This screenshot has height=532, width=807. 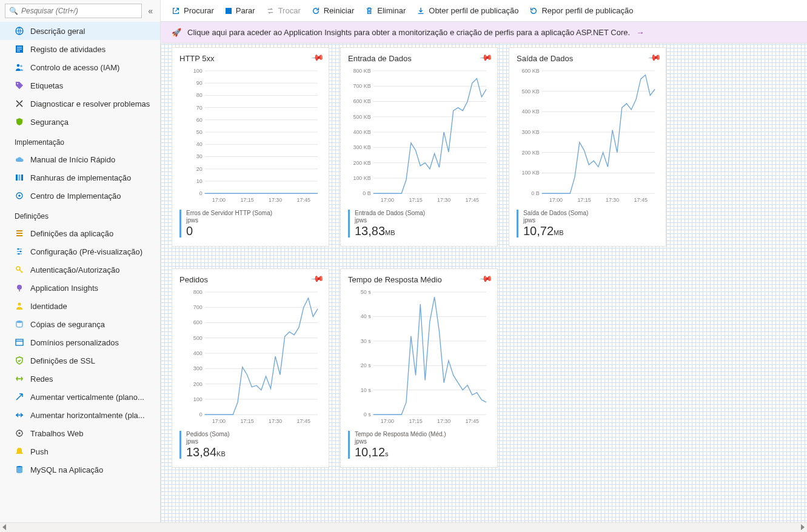 I want to click on svg-text: 17:00, so click(x=219, y=421).